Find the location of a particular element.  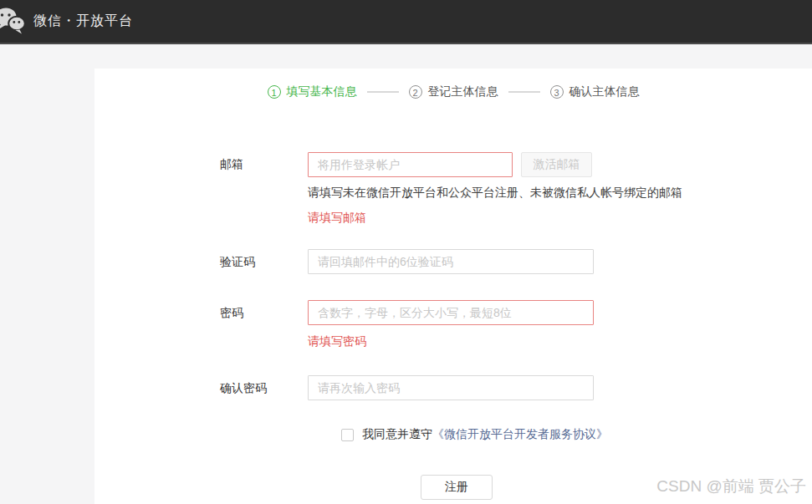

agreement-row: 我同意并遵守《微信开放平台开发者服务协议》 is located at coordinates (475, 435).